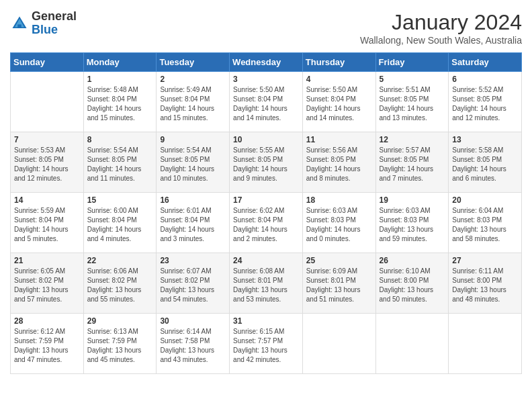 This screenshot has height=411, width=532. What do you see at coordinates (120, 102) in the screenshot?
I see `calendar-cell: 1Sunrise: 5:48 AM Sunset: 8:04 PM Daylig…` at bounding box center [120, 102].